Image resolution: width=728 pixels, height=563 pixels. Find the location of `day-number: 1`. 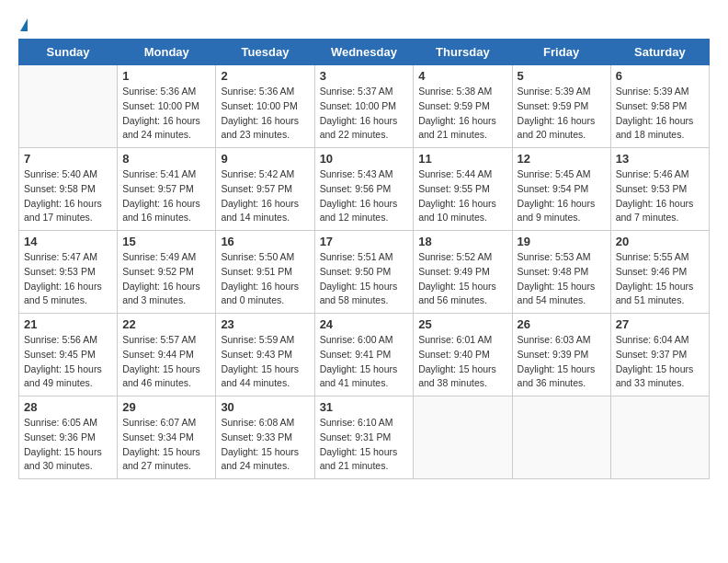

day-number: 1 is located at coordinates (166, 75).